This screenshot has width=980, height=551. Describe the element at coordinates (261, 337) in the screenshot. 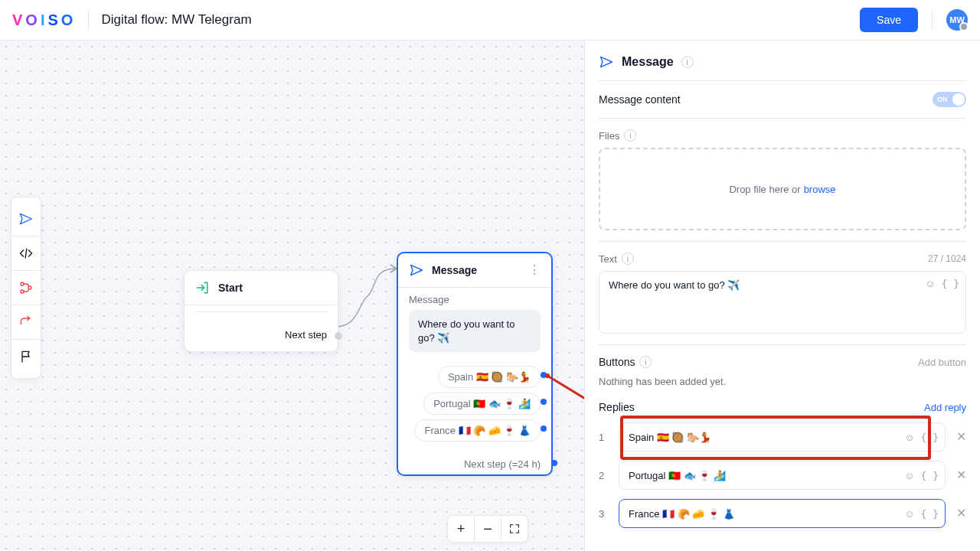

I see `node-next-step: Next step` at that location.